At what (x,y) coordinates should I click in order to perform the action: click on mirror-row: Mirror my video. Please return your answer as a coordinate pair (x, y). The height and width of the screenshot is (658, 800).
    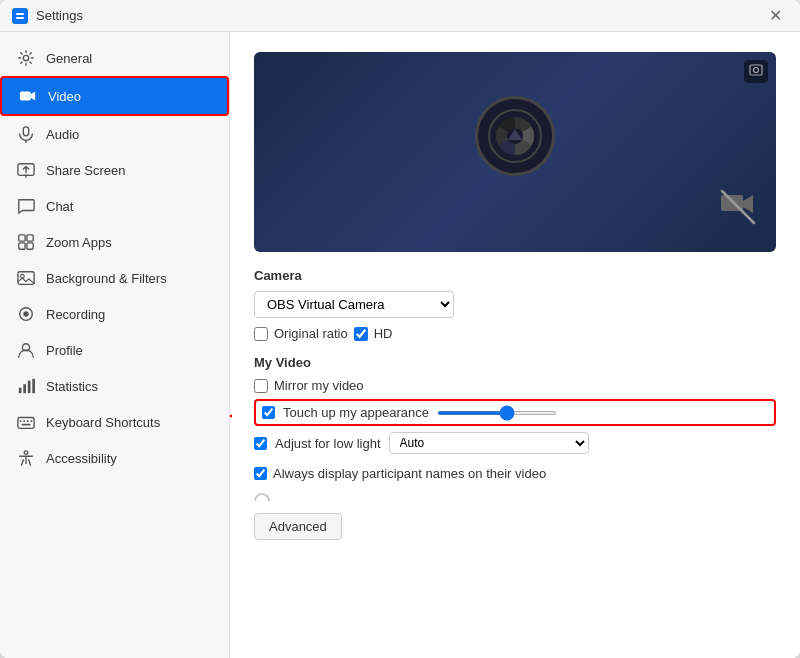
    Looking at the image, I should click on (515, 386).